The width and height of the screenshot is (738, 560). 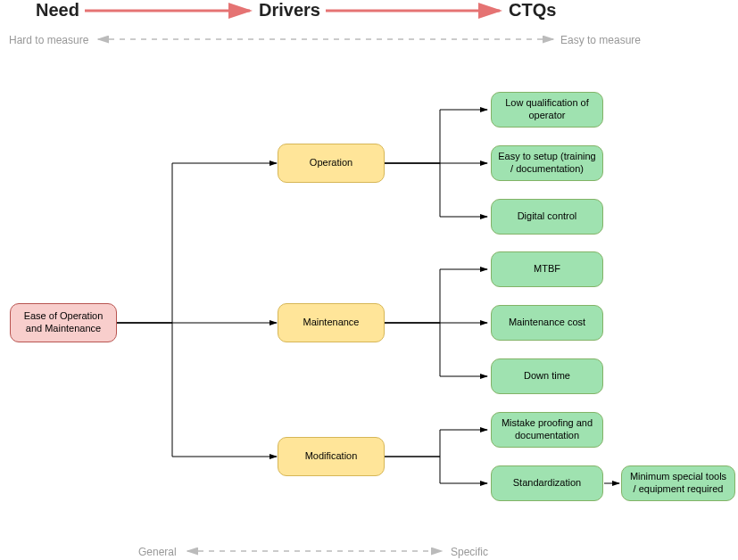 What do you see at coordinates (547, 323) in the screenshot?
I see `ctq-maintenance-cost: Maintenance cost` at bounding box center [547, 323].